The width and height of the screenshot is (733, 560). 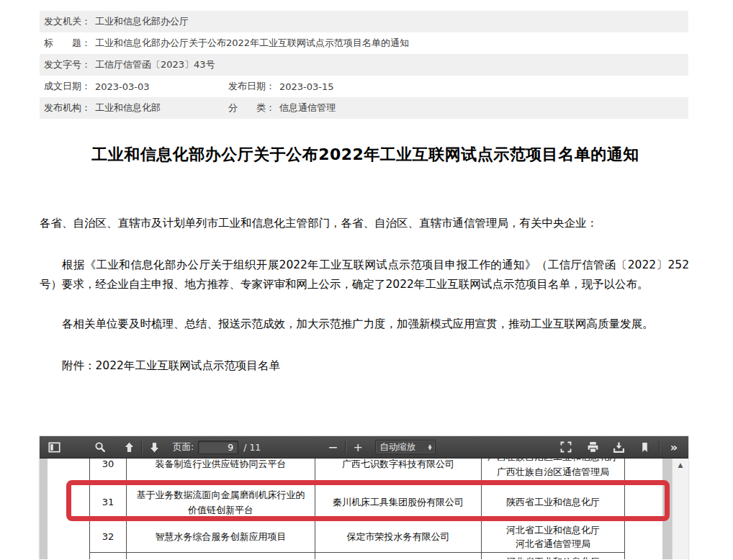 I want to click on printer-icon, so click(x=593, y=448).